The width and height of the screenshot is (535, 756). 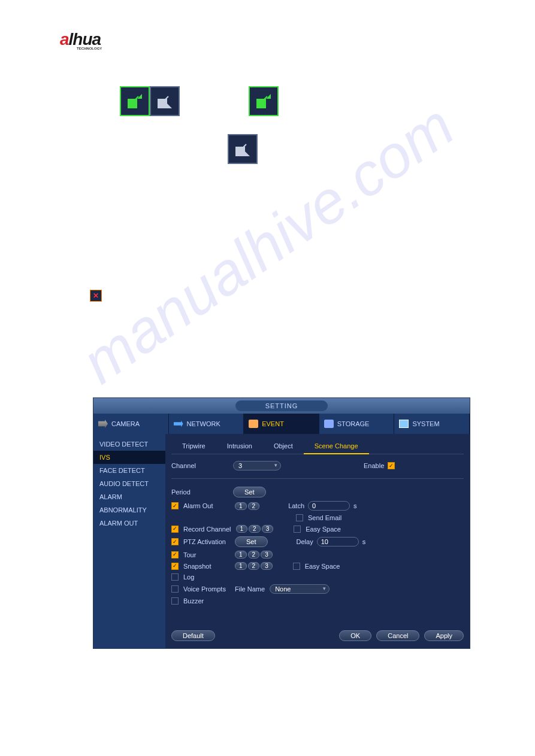 I want to click on buzzer-label: Buzzer, so click(x=194, y=601).